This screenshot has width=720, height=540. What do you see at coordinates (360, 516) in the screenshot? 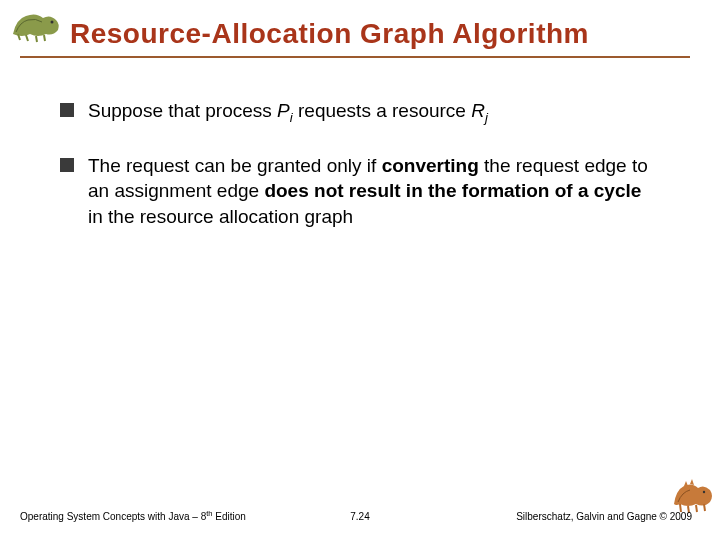
I see `footer-page-number: 7.24` at bounding box center [360, 516].